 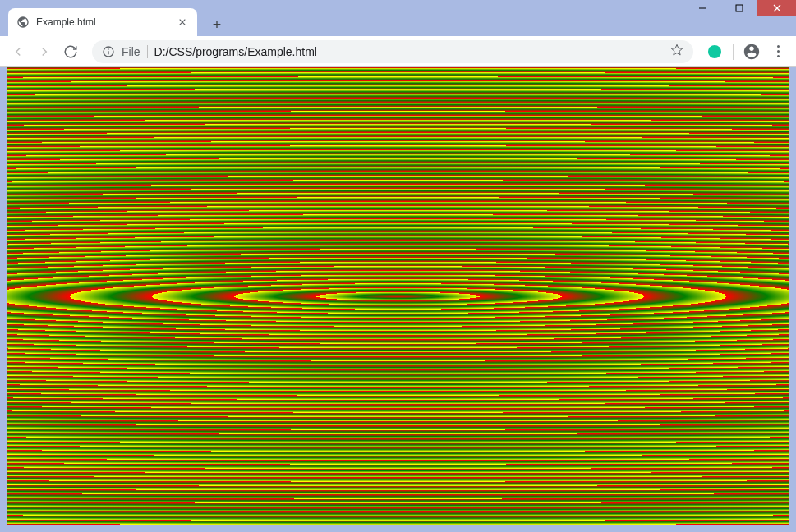 I want to click on url-divider, so click(x=148, y=52).